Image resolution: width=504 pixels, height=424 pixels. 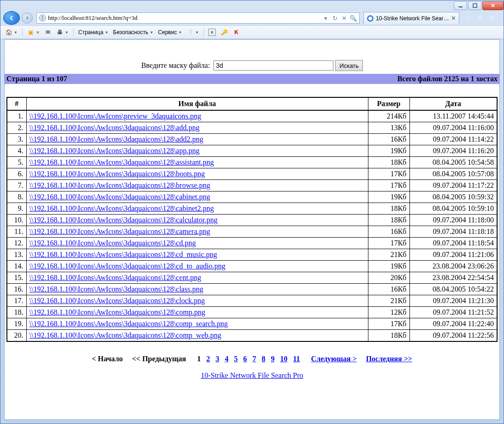 What do you see at coordinates (453, 128) in the screenshot?
I see `row-date: 09.07.2004 11:16:00` at bounding box center [453, 128].